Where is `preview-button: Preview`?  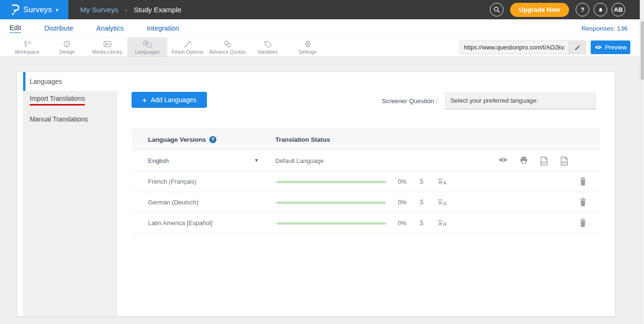 preview-button: Preview is located at coordinates (611, 47).